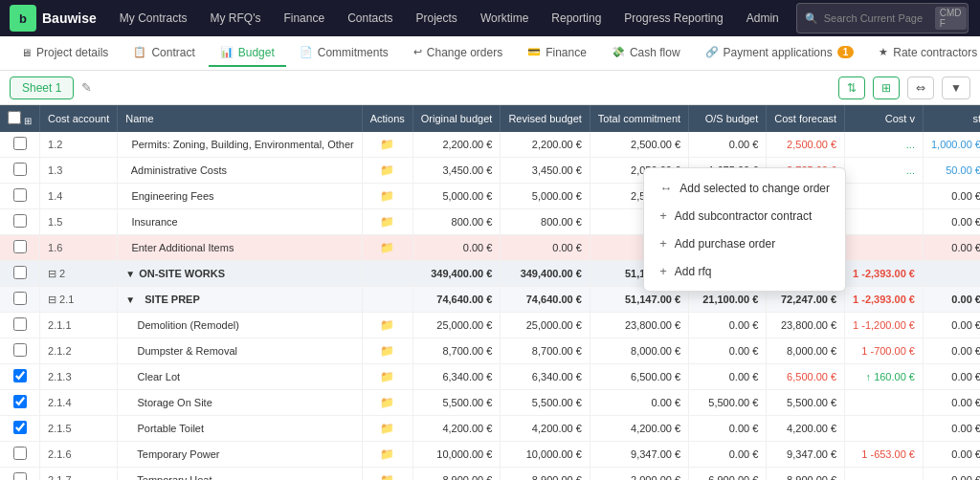 The width and height of the screenshot is (980, 480). I want to click on tab-rate-contractors: ★ Rate contractors, so click(924, 54).